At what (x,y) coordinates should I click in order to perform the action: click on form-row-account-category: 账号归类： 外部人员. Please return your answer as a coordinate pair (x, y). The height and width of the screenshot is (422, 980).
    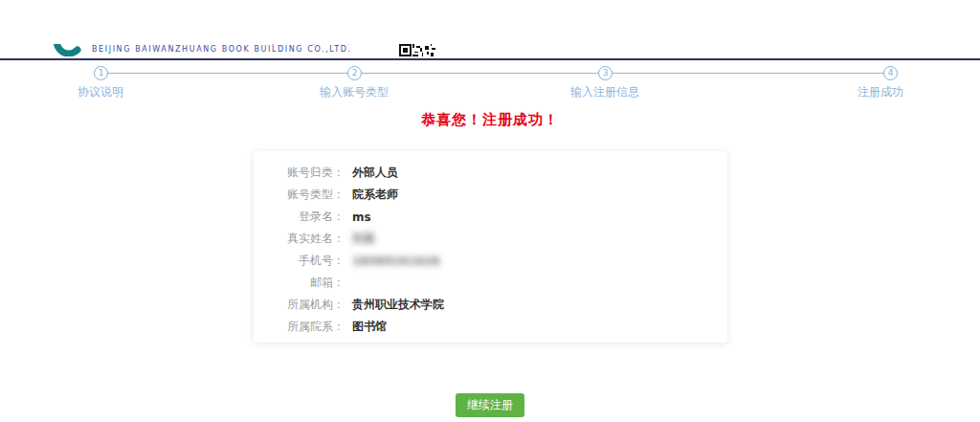
    Looking at the image, I should click on (490, 172).